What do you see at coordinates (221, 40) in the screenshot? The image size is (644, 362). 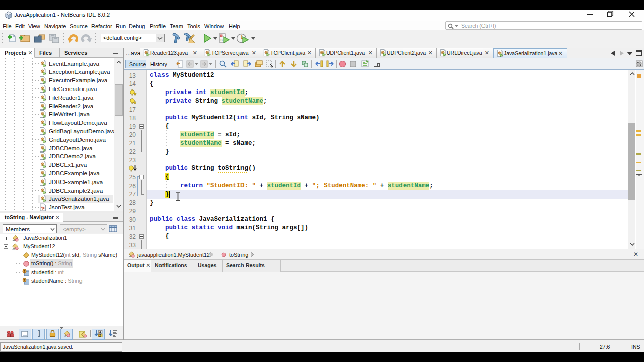 I see `svg-text: 3` at bounding box center [221, 40].